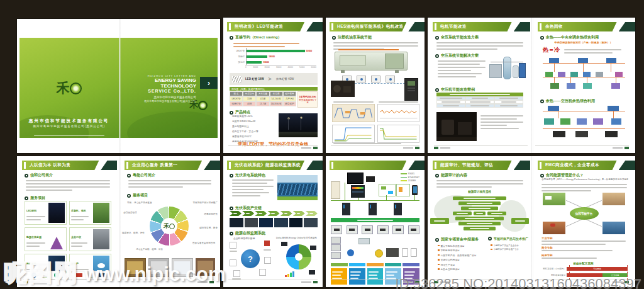 This screenshot has height=289, width=644. What do you see at coordinates (509, 249) in the screenshot?
I see `li: 节能环保产品销售推广合作` at bounding box center [509, 249].